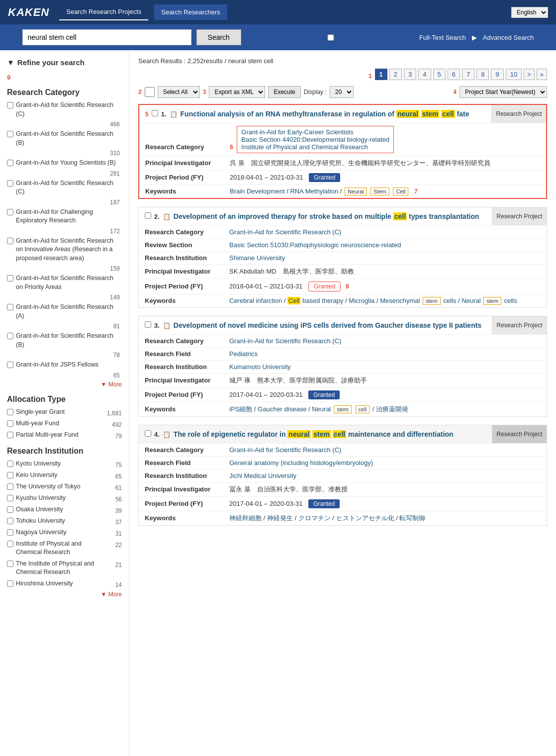  What do you see at coordinates (246, 518) in the screenshot?
I see `keyword-link-shinkei: 神経幹細胞` at bounding box center [246, 518].